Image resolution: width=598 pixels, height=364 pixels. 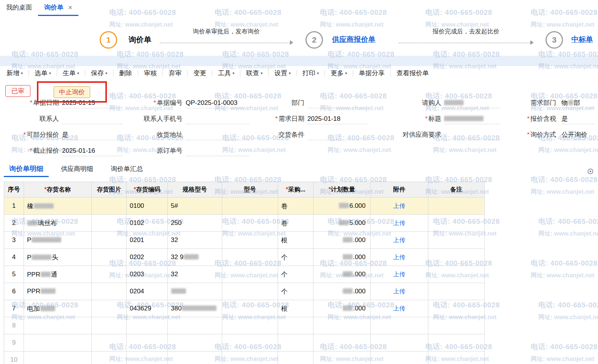 What do you see at coordinates (244, 206) in the screenshot?
I see `table-row: 1橡01005#卷6.000上传` at bounding box center [244, 206].